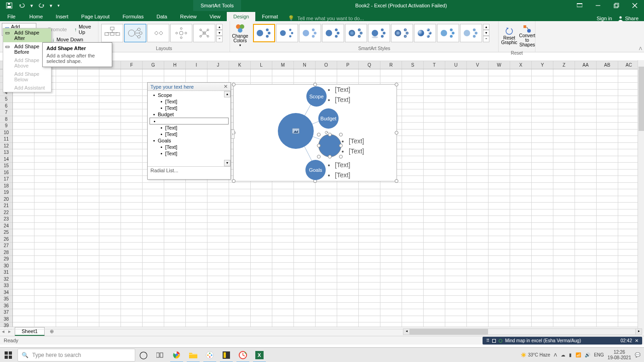 The height and width of the screenshot is (362, 644). What do you see at coordinates (3, 332) in the screenshot?
I see `sheet-nav-prev: ◂` at bounding box center [3, 332].